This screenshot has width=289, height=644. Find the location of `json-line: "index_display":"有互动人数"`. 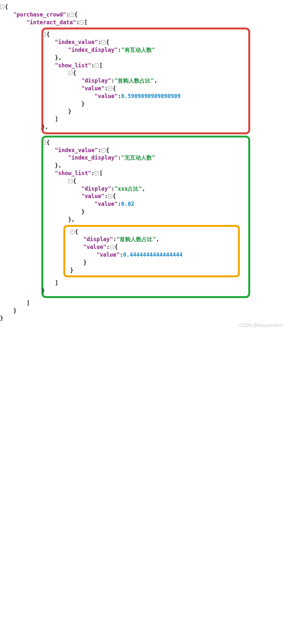

json-line: "index_display":"有互动人数" is located at coordinates (124, 50).